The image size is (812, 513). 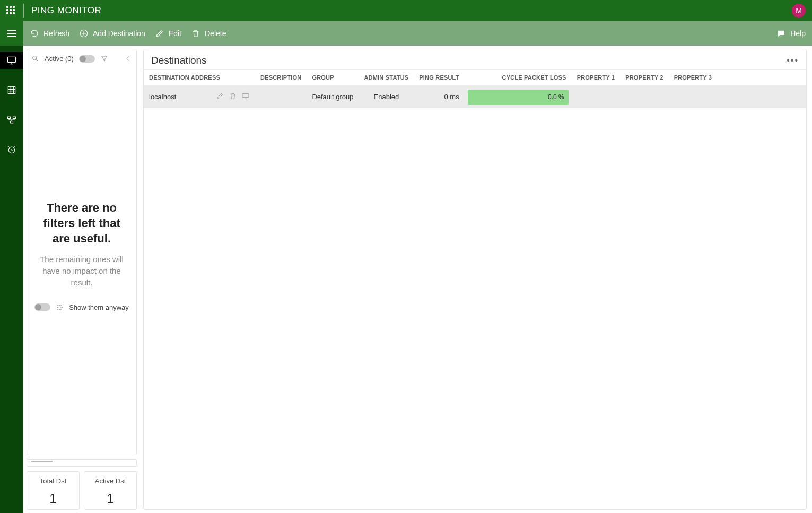 What do you see at coordinates (281, 77) in the screenshot?
I see `col-desc: DESCRIPTION` at bounding box center [281, 77].